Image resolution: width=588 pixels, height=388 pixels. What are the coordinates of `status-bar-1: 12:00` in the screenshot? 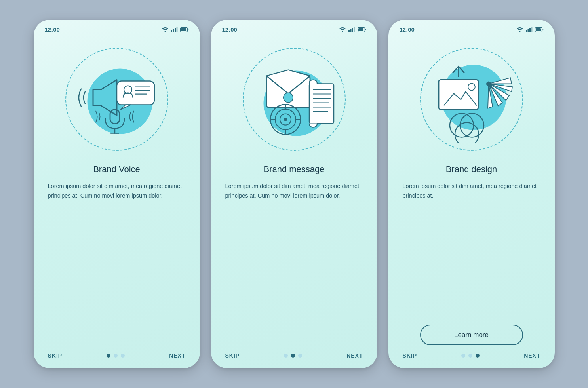 It's located at (117, 28).